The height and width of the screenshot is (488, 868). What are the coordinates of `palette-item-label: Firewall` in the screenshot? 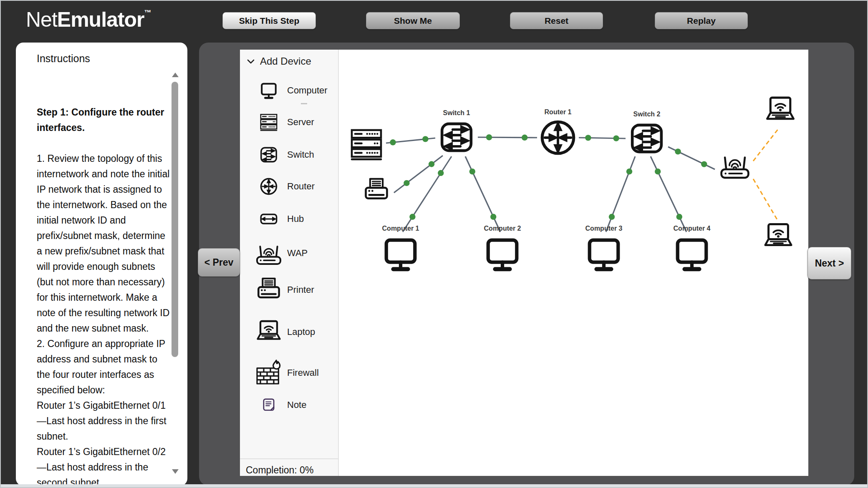 It's located at (303, 373).